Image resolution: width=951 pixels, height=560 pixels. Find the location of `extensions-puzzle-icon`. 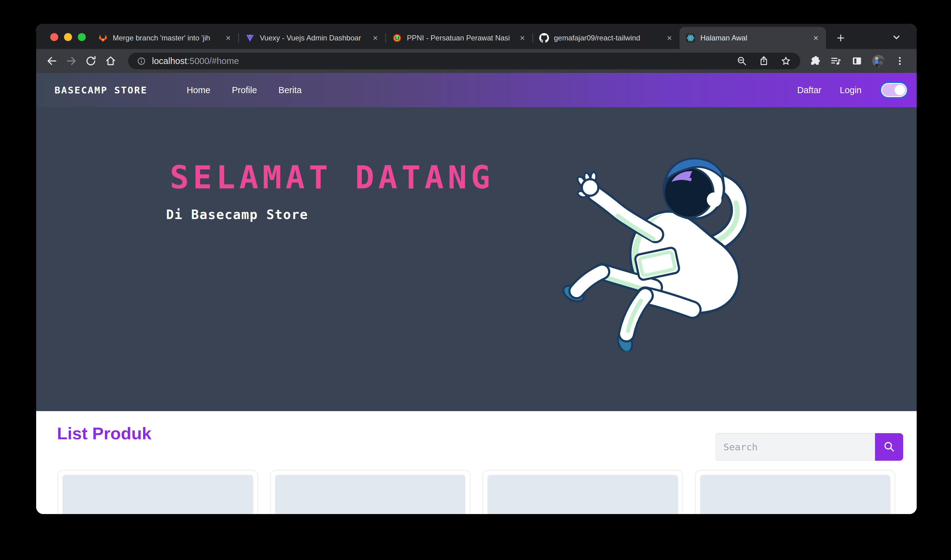

extensions-puzzle-icon is located at coordinates (814, 61).